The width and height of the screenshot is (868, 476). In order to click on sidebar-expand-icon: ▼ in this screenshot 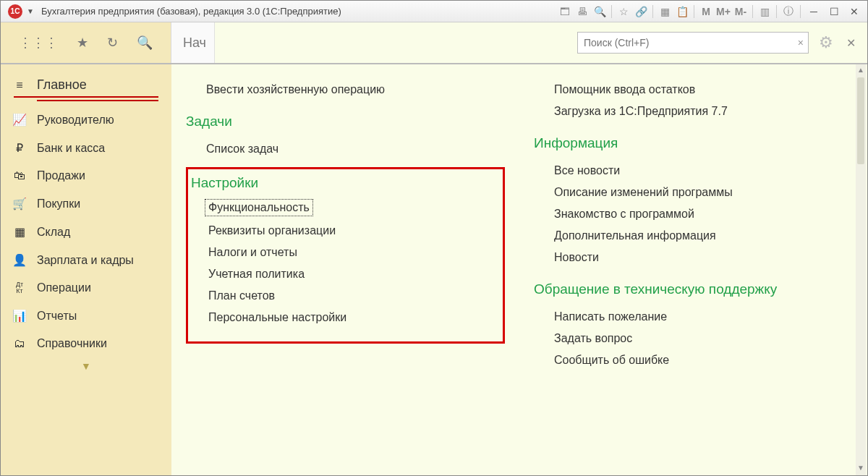, I will do `click(86, 365)`.